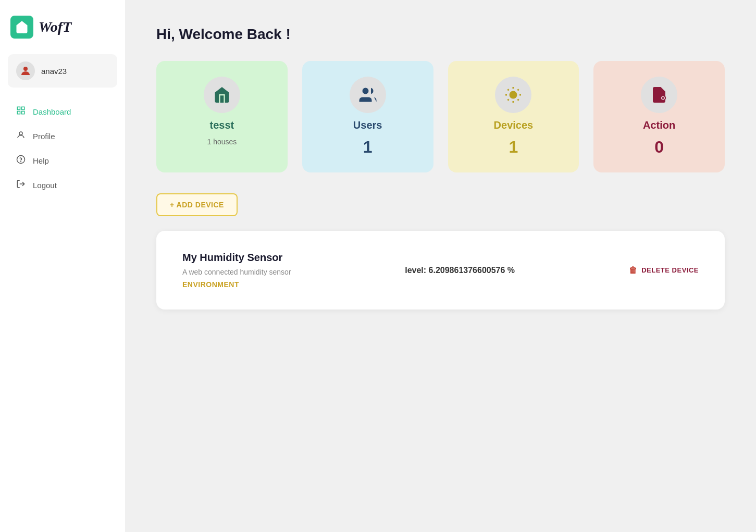  Describe the element at coordinates (634, 270) in the screenshot. I see `trash-icon: 🗑` at that location.